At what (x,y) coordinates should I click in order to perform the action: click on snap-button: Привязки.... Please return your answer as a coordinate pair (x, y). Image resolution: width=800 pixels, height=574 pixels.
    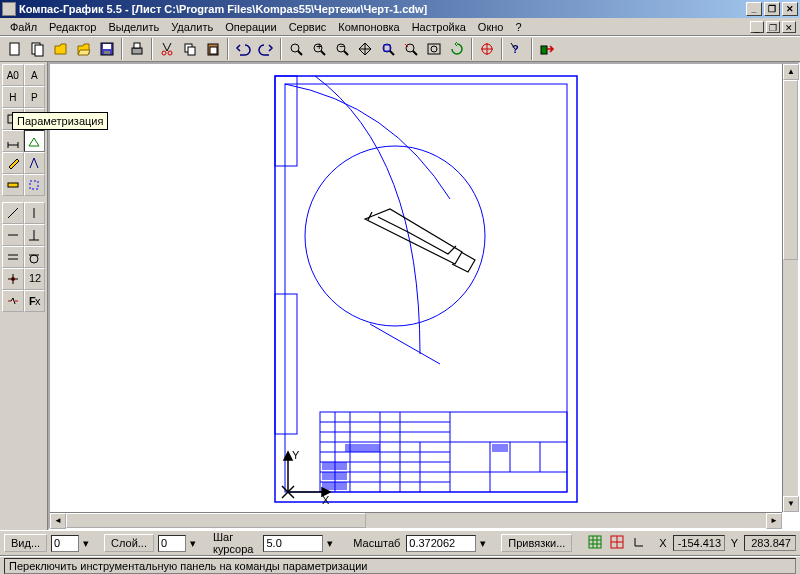
    Looking at the image, I should click on (536, 543).